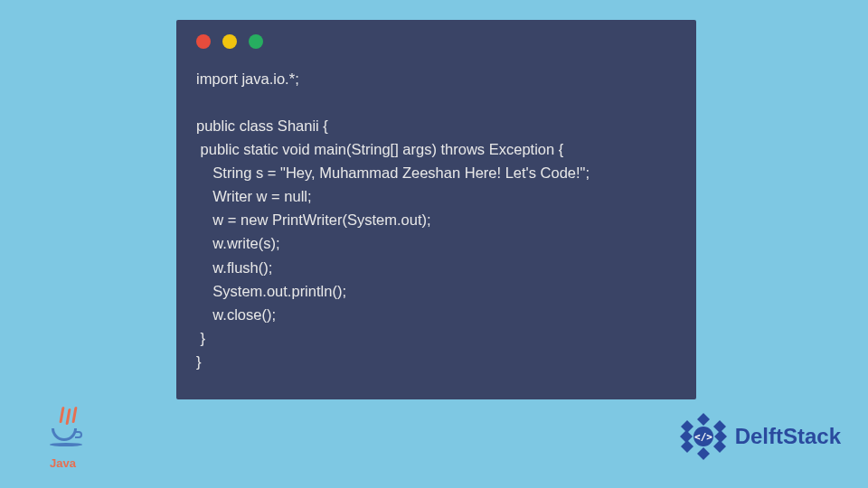 The height and width of the screenshot is (488, 868). What do you see at coordinates (256, 42) in the screenshot?
I see `maximize-dot-icon` at bounding box center [256, 42].